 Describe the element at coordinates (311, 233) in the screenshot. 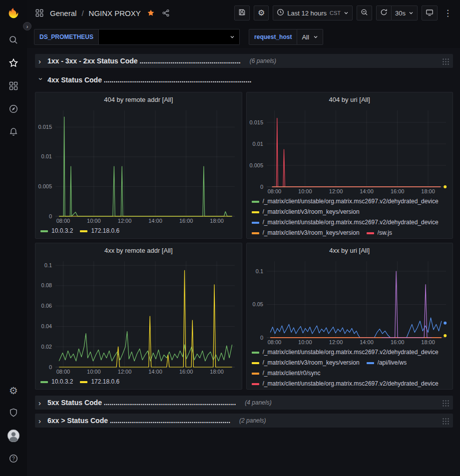

I see `legend-label: /_matrix/client/v3/room_keys/version` at that location.